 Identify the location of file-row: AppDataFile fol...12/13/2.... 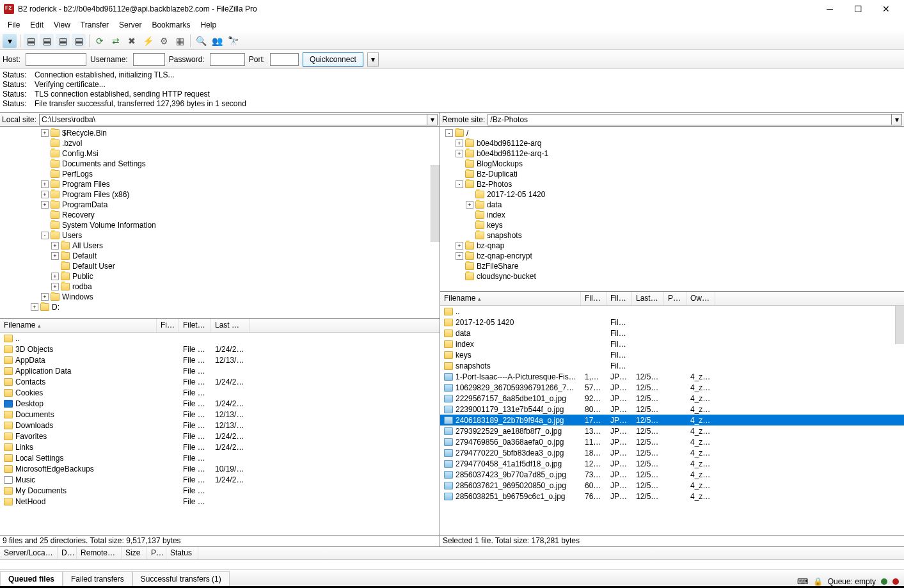
(220, 360).